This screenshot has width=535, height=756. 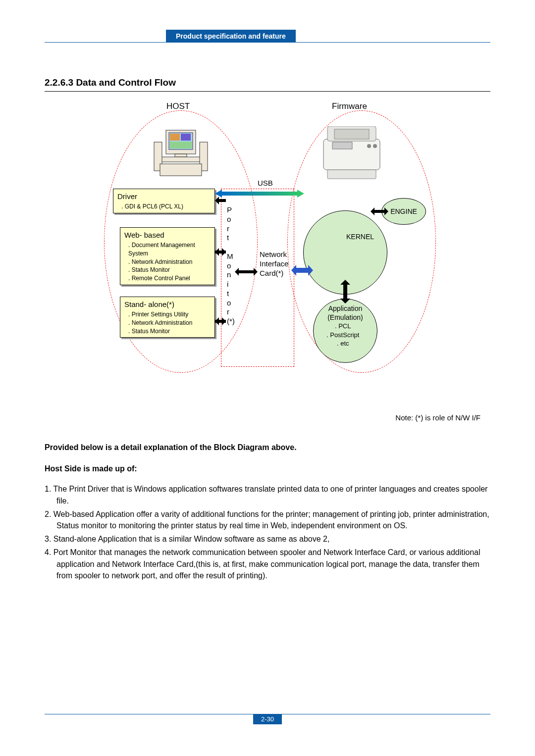 I want to click on standalone-arrow, so click(x=220, y=321).